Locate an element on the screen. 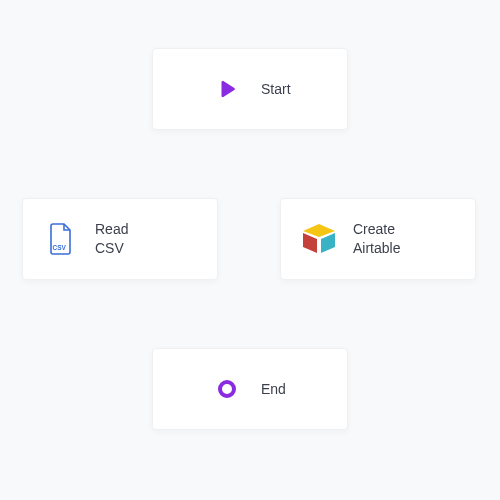 The width and height of the screenshot is (500, 500). node-label: End is located at coordinates (274, 390).